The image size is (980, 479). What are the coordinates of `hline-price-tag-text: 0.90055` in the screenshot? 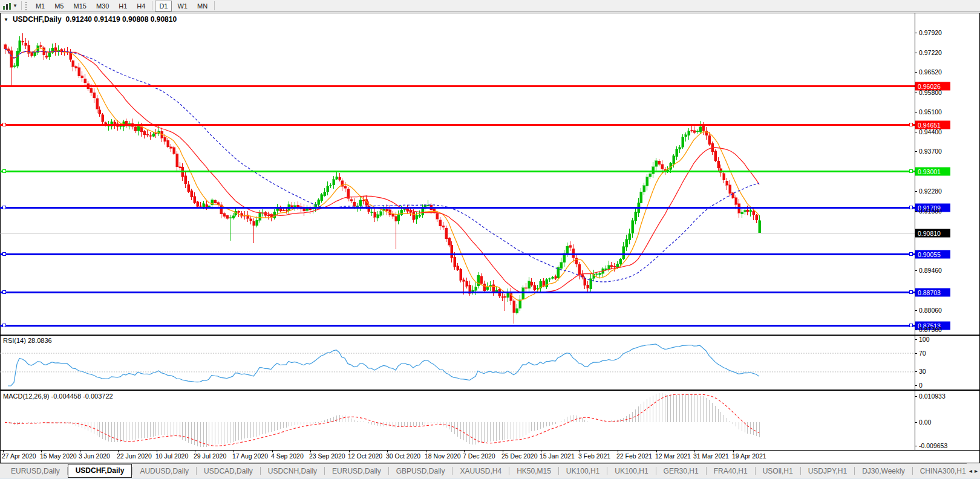 It's located at (929, 255).